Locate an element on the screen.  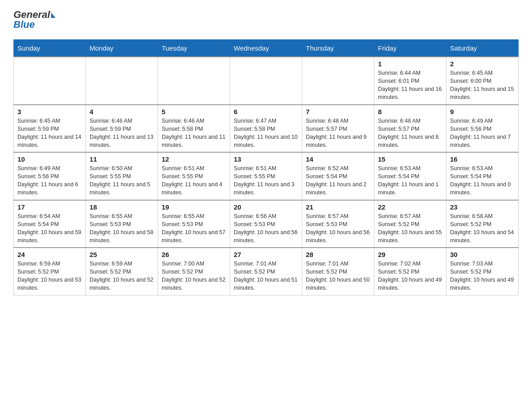
day-number: 10 is located at coordinates (50, 159).